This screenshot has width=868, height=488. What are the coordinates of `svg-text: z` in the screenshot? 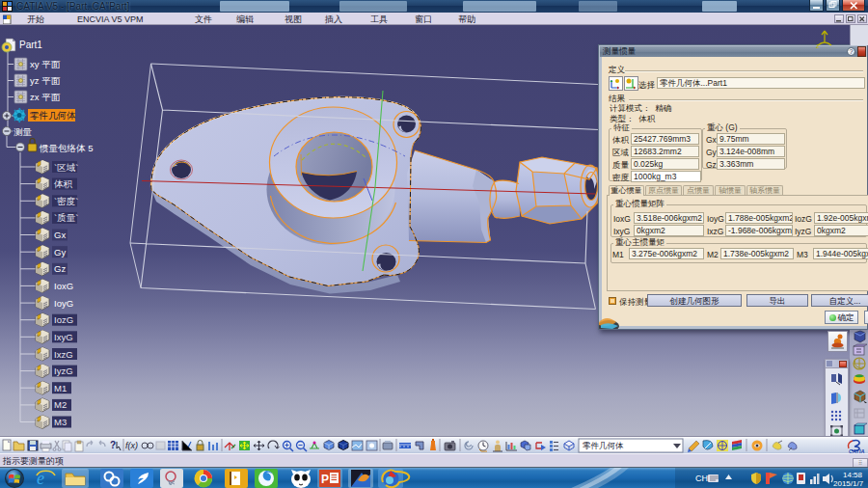 It's located at (818, 46).